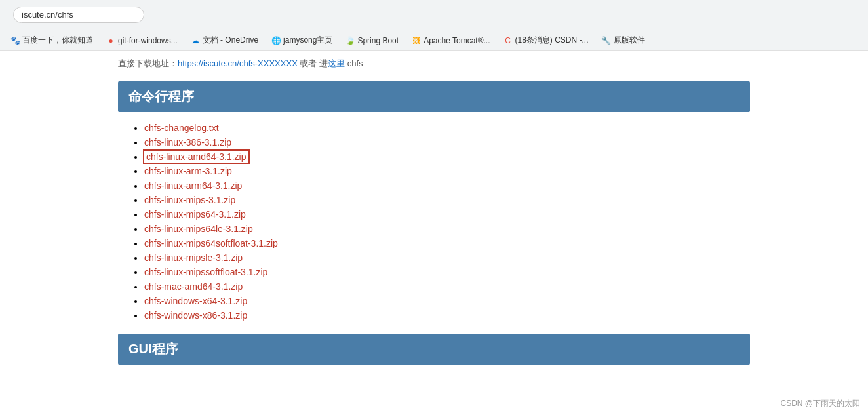 This screenshot has height=417, width=868. What do you see at coordinates (551, 41) in the screenshot?
I see `bookmark-label-csdn: (18条消息) CSDN -...` at bounding box center [551, 41].